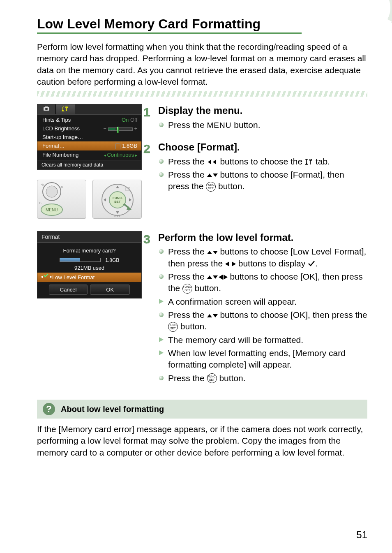  Describe the element at coordinates (118, 198) in the screenshot. I see `svg-text: FUNC.` at that location.